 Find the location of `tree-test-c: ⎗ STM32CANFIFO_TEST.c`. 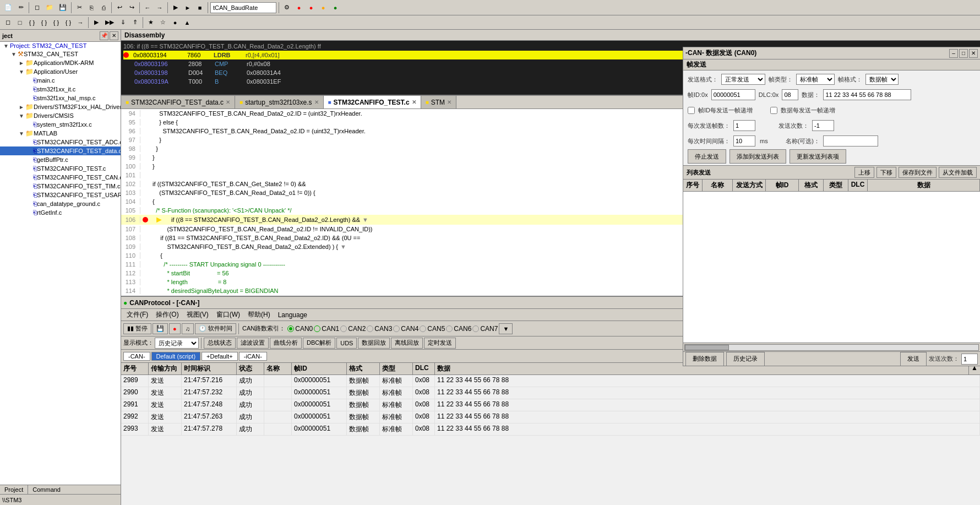

tree-test-c: ⎗ STM32CANFIFO_TEST.c is located at coordinates (61, 169).